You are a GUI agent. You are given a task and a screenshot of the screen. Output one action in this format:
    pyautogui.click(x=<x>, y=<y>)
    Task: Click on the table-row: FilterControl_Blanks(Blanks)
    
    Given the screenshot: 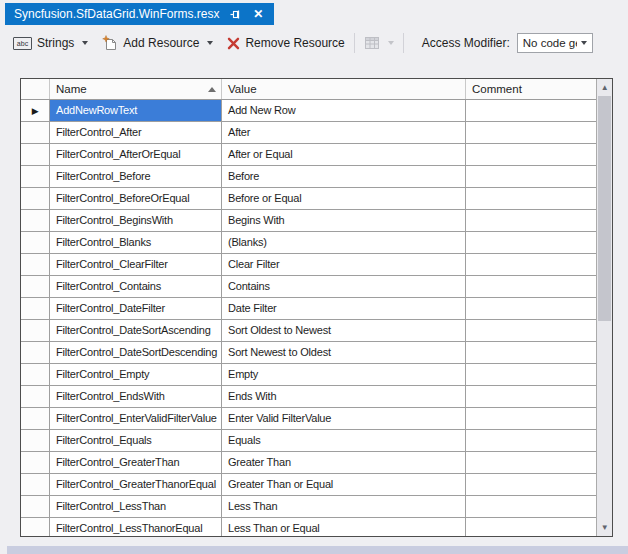 What is the action you would take?
    pyautogui.click(x=308, y=243)
    